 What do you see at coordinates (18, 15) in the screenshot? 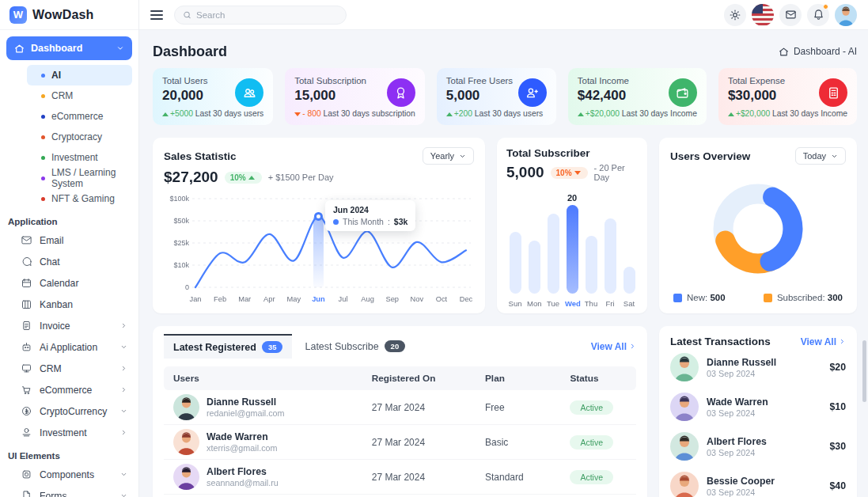
I see `wowdash-logo-icon: W` at bounding box center [18, 15].